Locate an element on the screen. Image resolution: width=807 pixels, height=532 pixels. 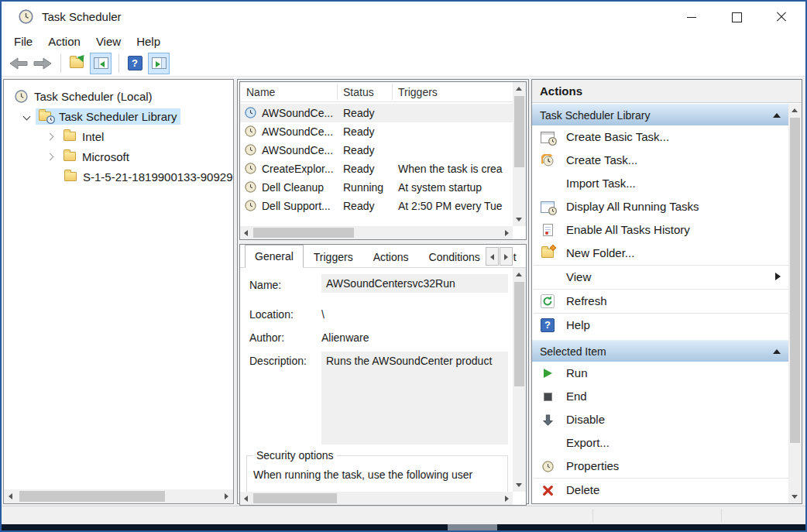
menu-bar: File Action View Help is located at coordinates (404, 42).